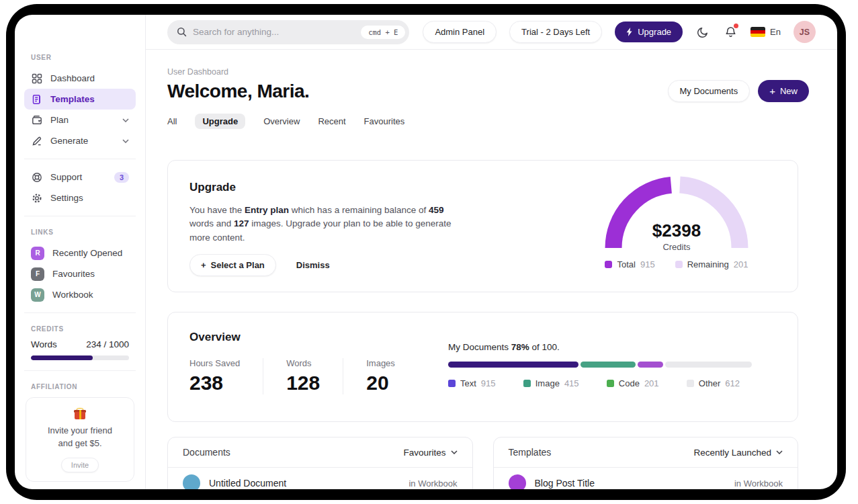 The image size is (858, 504). What do you see at coordinates (758, 32) in the screenshot?
I see `germany-flag-icon` at bounding box center [758, 32].